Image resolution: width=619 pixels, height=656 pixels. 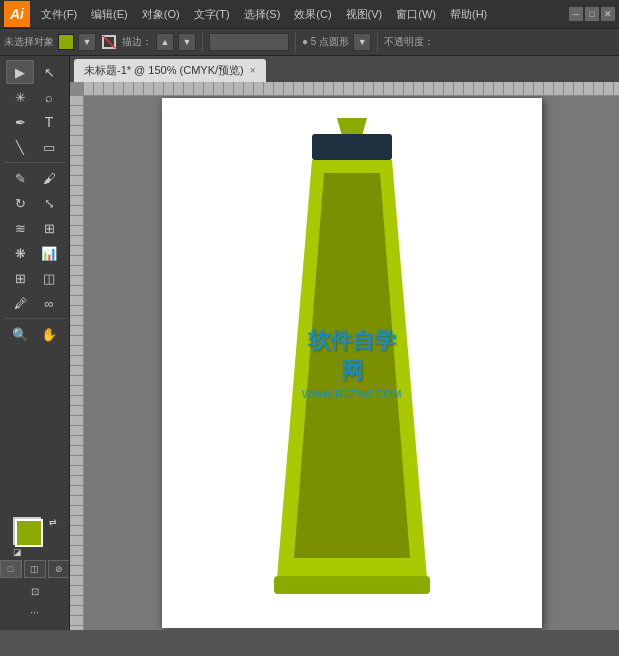 What do you see at coordinates (212, 14) in the screenshot?
I see `menu-type: 文字(T)` at bounding box center [212, 14].